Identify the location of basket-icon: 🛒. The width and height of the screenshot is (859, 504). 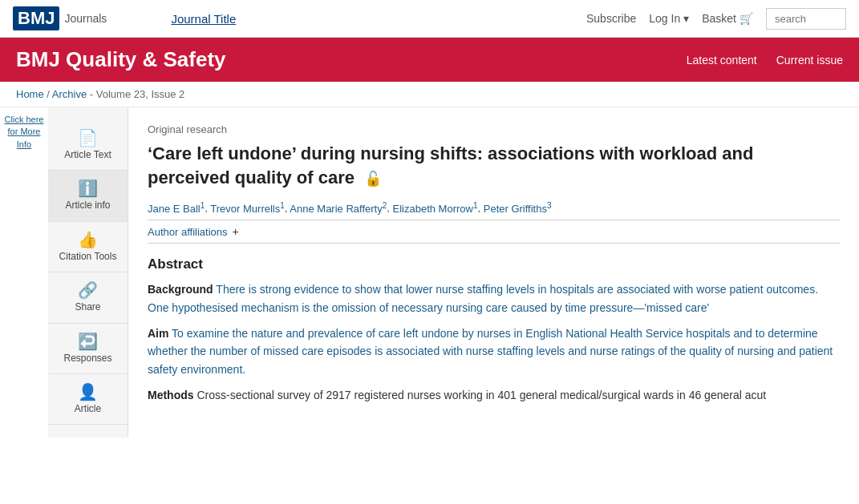
(746, 18).